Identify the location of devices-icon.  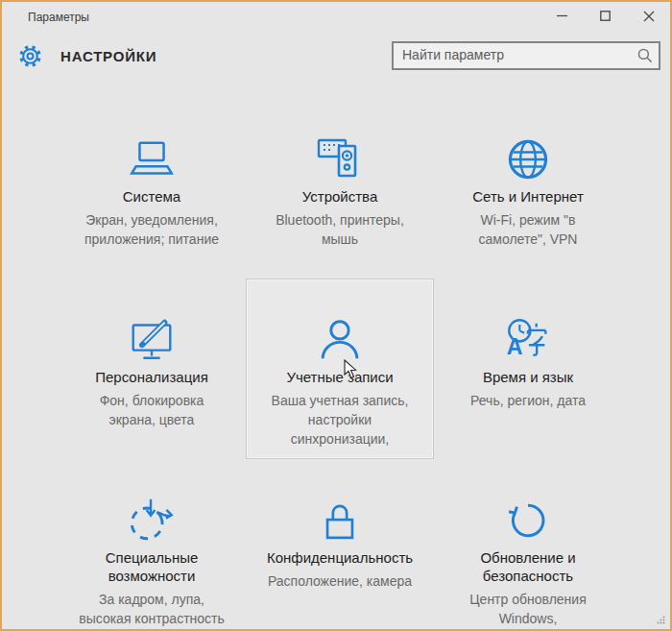
(340, 159).